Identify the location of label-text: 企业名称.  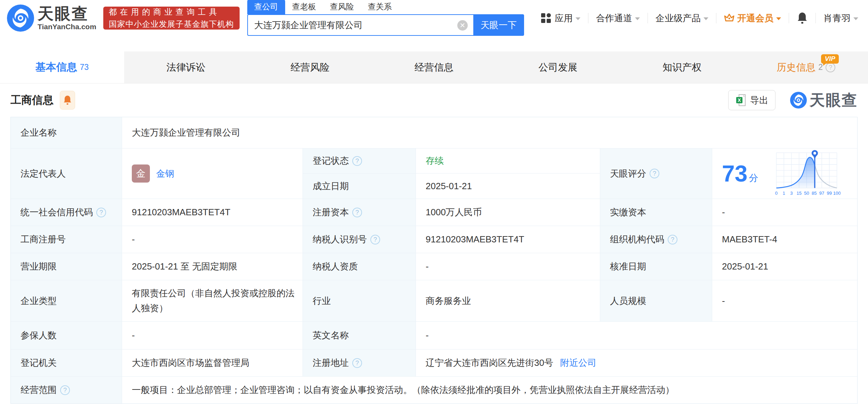
(39, 133).